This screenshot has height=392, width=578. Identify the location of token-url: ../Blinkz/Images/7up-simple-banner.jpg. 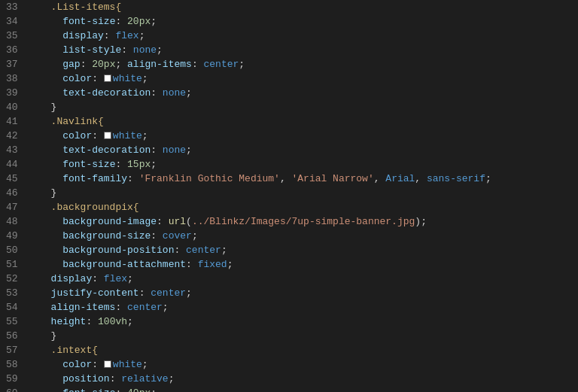
(303, 221).